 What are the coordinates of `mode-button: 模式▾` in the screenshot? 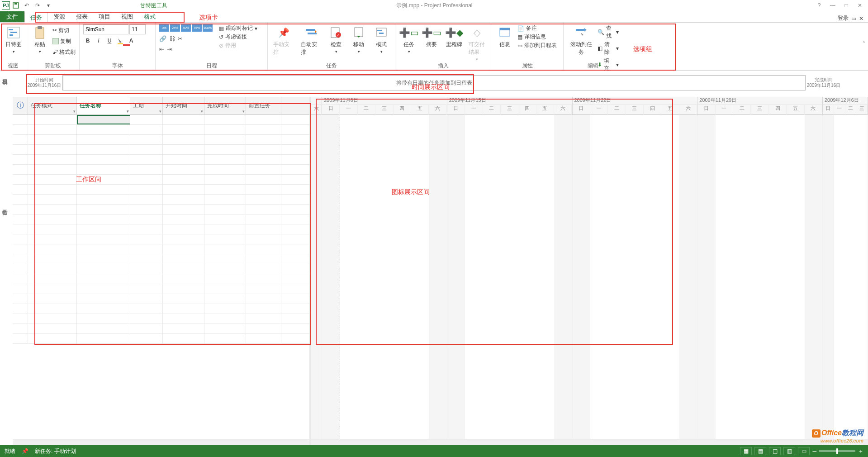 It's located at (381, 40).